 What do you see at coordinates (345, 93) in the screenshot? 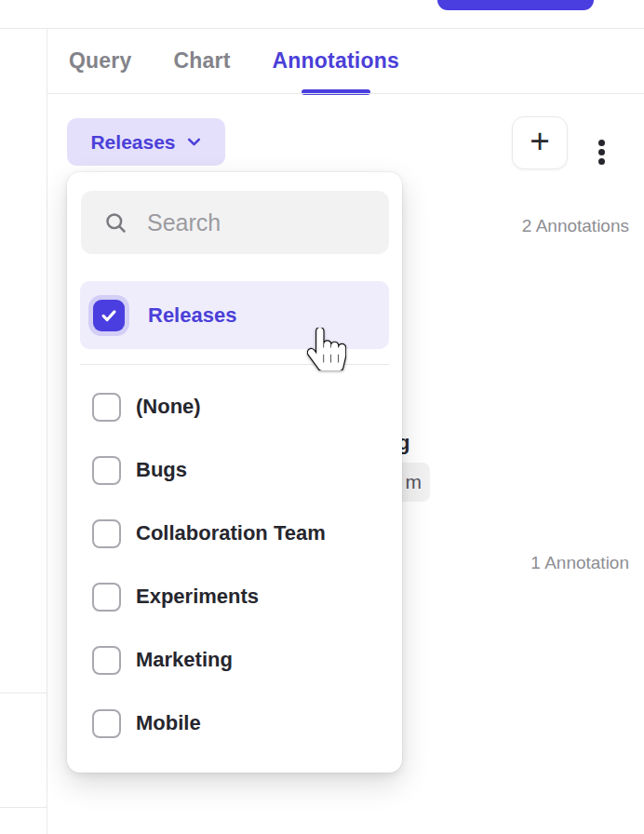
I see `tabbar-divider` at bounding box center [345, 93].